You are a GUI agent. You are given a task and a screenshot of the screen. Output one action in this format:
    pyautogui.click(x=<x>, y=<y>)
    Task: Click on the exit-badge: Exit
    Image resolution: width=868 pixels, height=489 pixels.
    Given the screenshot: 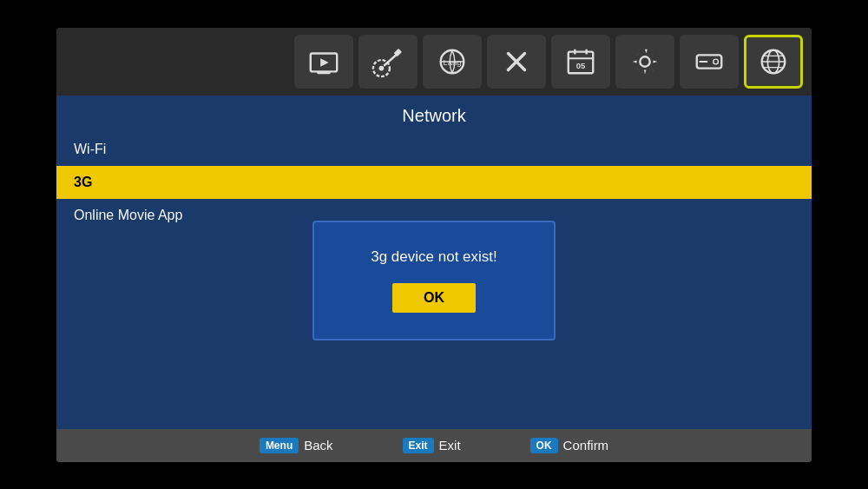 What is the action you would take?
    pyautogui.click(x=418, y=446)
    